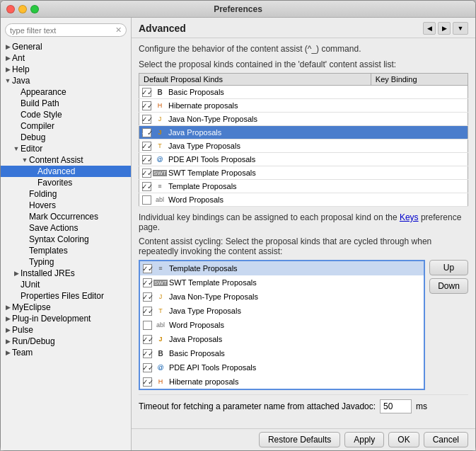 This screenshot has width=476, height=451. What do you see at coordinates (66, 330) in the screenshot?
I see `sidebar-item-pulse: Pulse` at bounding box center [66, 330].